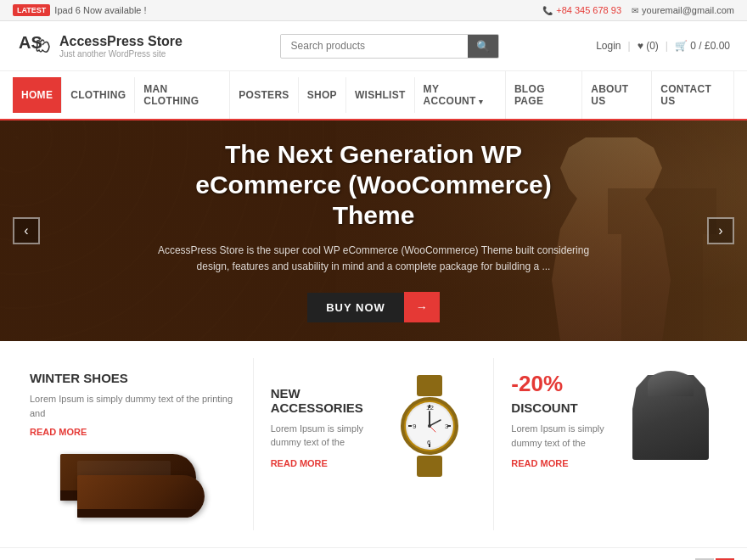 The width and height of the screenshot is (747, 560). What do you see at coordinates (321, 436) in the screenshot?
I see `promo-watch-desc: Lorem Ipsum is simply dummy text of the` at bounding box center [321, 436].